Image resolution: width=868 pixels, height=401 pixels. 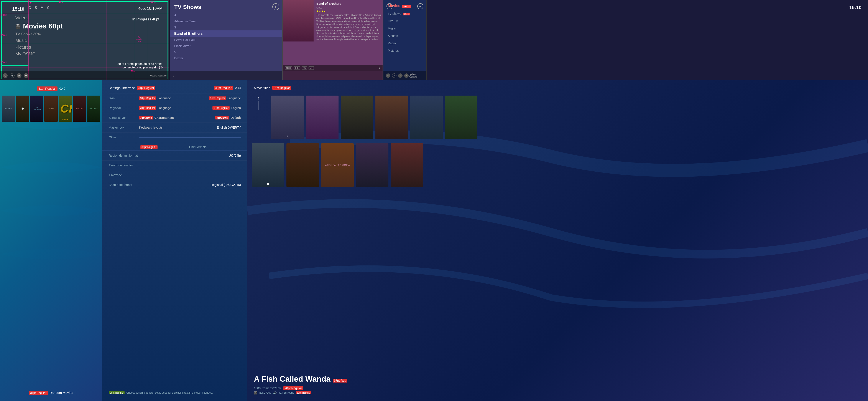 I want to click on menu-movies: 🎬 Movies 60pt, so click(x=39, y=26).